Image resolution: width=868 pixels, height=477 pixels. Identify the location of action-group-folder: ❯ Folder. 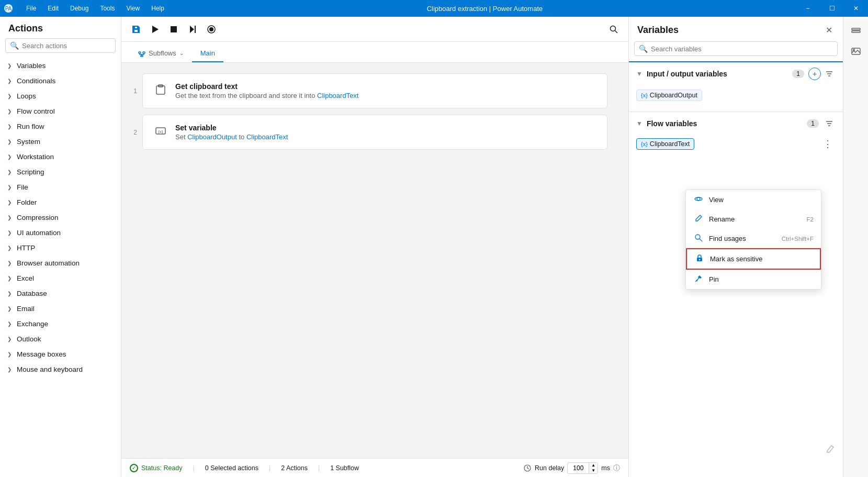
(61, 202).